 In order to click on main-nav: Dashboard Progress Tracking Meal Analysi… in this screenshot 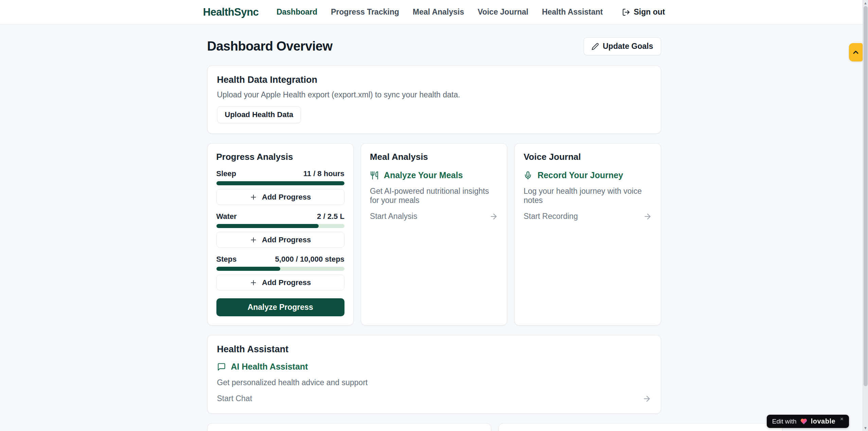, I will do `click(471, 12)`.